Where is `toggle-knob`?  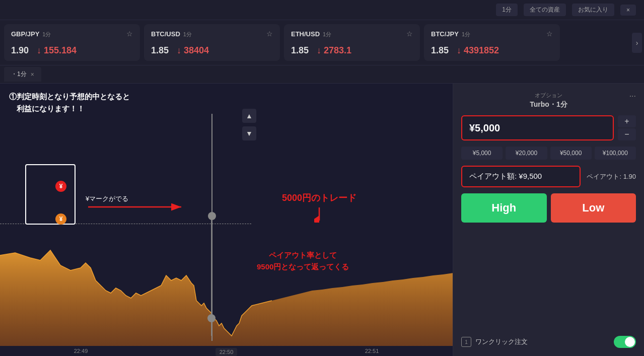
toggle-knob is located at coordinates (630, 342).